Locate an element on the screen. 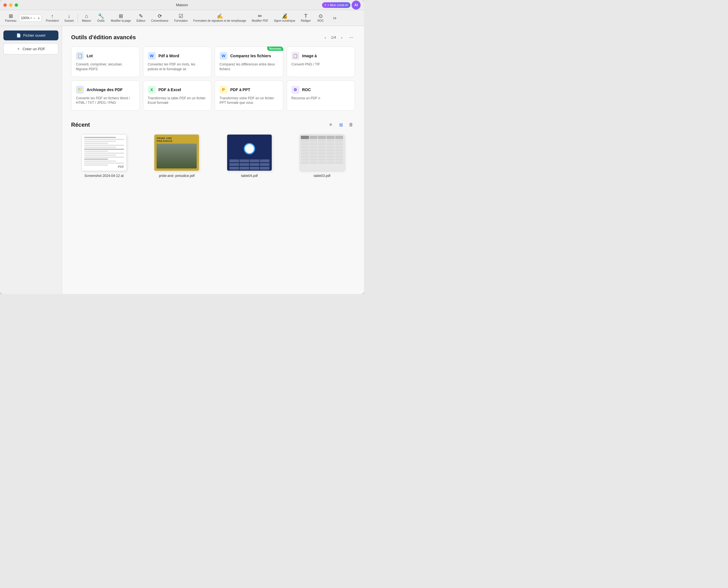 The image size is (728, 588). tool-desc-compare: Comparez les différences entre deux fich… is located at coordinates (249, 67).